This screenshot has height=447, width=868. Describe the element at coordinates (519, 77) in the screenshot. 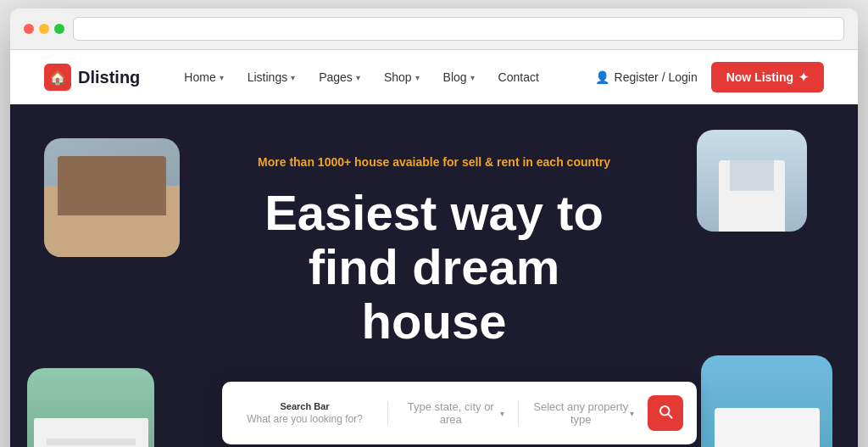

I see `nav-contact-label: Contact` at that location.